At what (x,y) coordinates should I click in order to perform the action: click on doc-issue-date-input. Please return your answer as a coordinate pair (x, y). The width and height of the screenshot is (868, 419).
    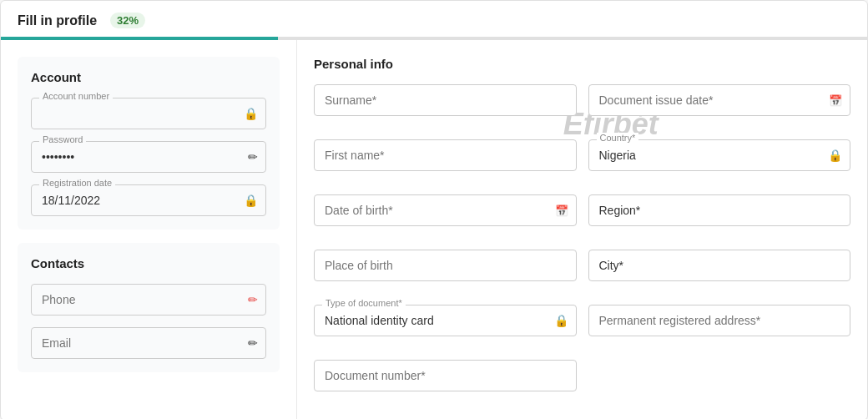
    Looking at the image, I should click on (719, 100).